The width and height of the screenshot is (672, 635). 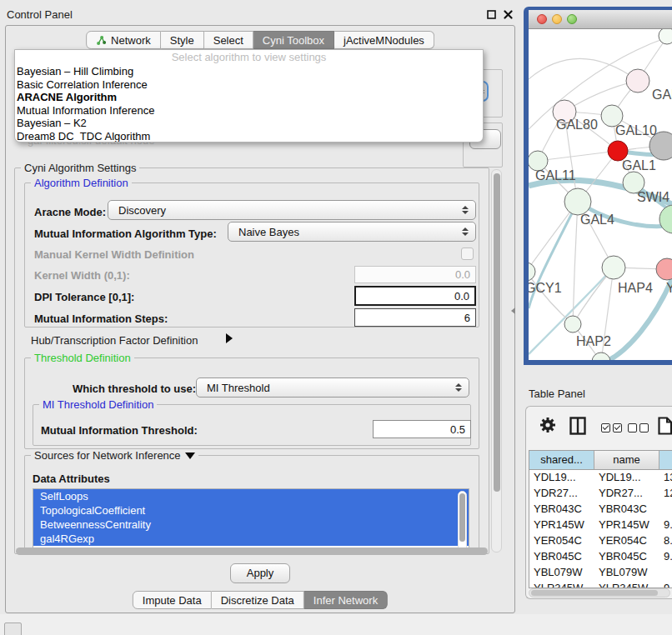 What do you see at coordinates (600, 478) in the screenshot?
I see `table-row: YDL19...YDL19...13` at bounding box center [600, 478].